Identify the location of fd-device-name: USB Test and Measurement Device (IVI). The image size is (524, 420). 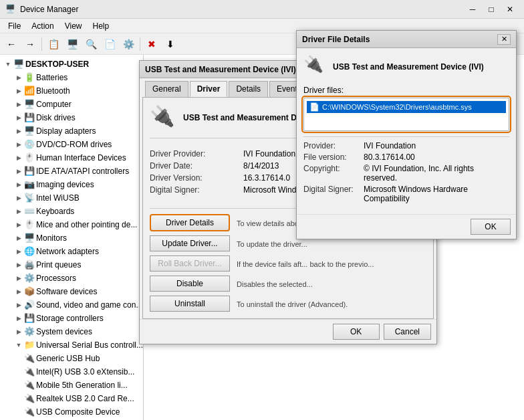
(408, 67).